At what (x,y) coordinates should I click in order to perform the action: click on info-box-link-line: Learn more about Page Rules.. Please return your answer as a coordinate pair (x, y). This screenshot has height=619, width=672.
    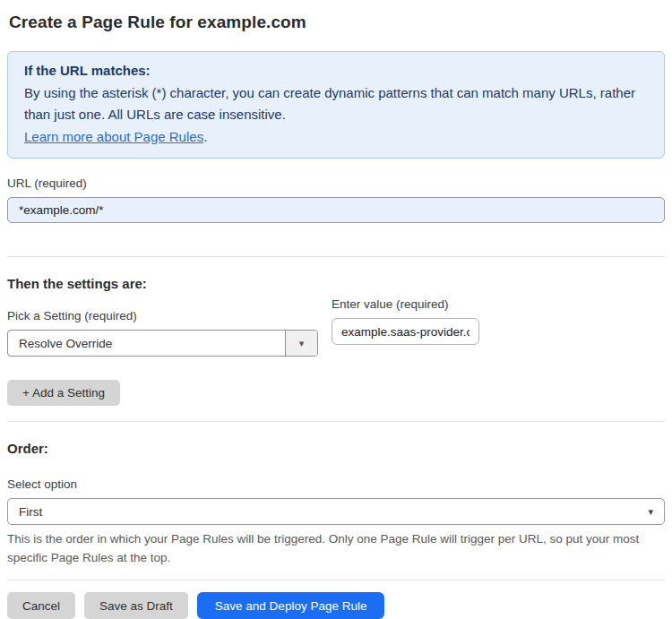
    Looking at the image, I should click on (336, 138).